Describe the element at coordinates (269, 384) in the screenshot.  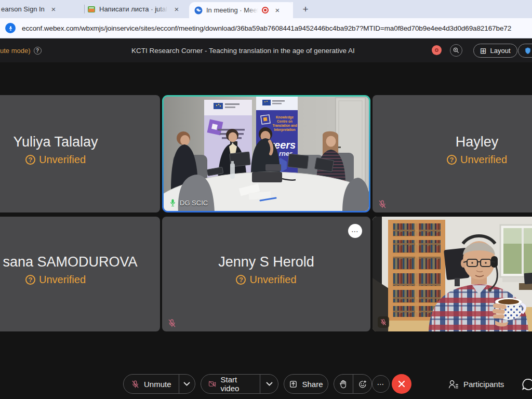
I see `video-options-button` at that location.